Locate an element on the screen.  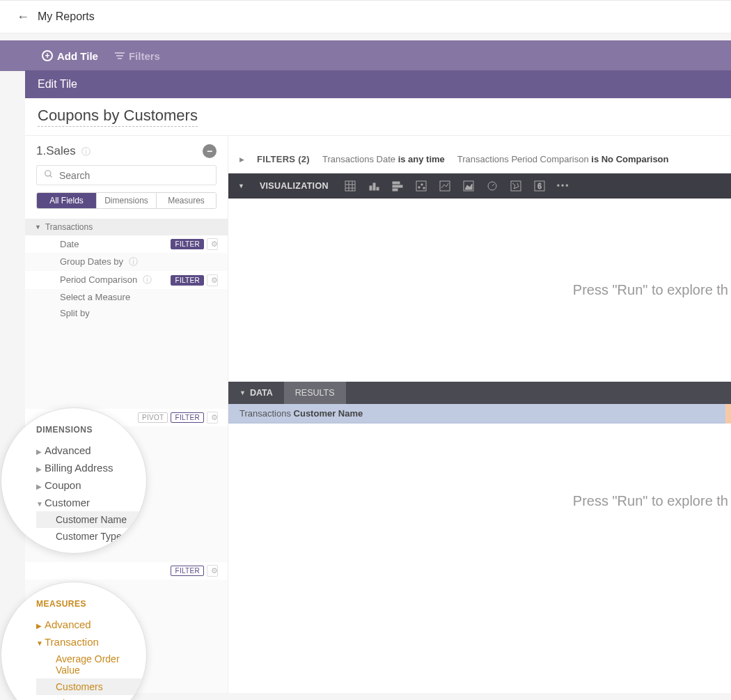
column-chart-icon is located at coordinates (374, 186).